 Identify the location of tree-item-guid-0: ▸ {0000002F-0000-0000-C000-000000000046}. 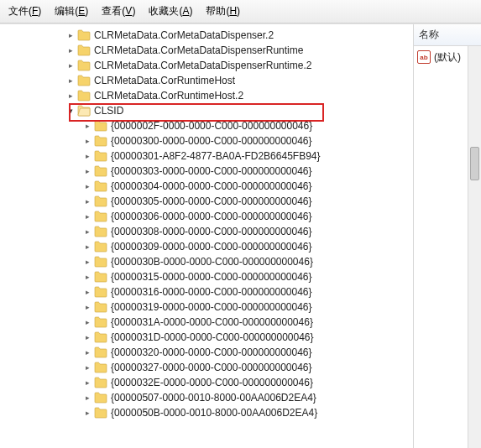
(207, 126).